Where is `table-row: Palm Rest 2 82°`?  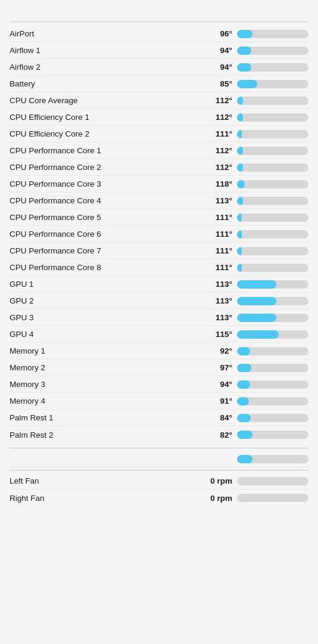 table-row: Palm Rest 2 82° is located at coordinates (159, 435).